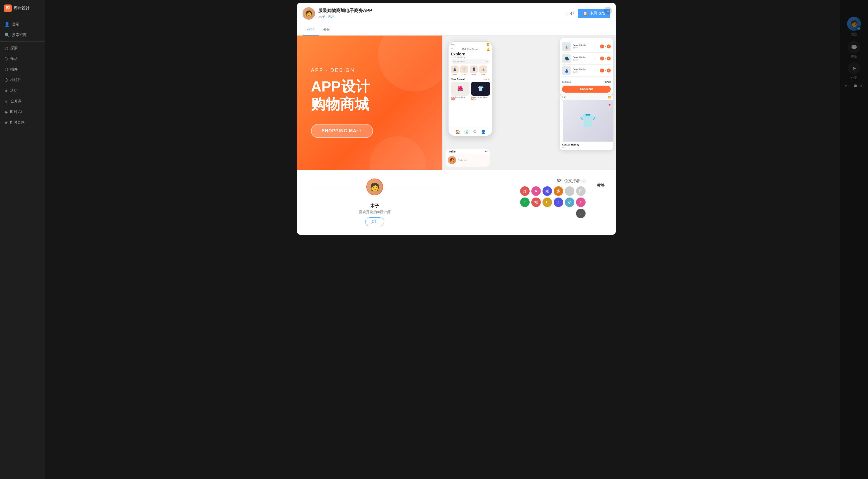 The height and width of the screenshot is (479, 868). I want to click on detail-signal: 📶, so click(609, 97).